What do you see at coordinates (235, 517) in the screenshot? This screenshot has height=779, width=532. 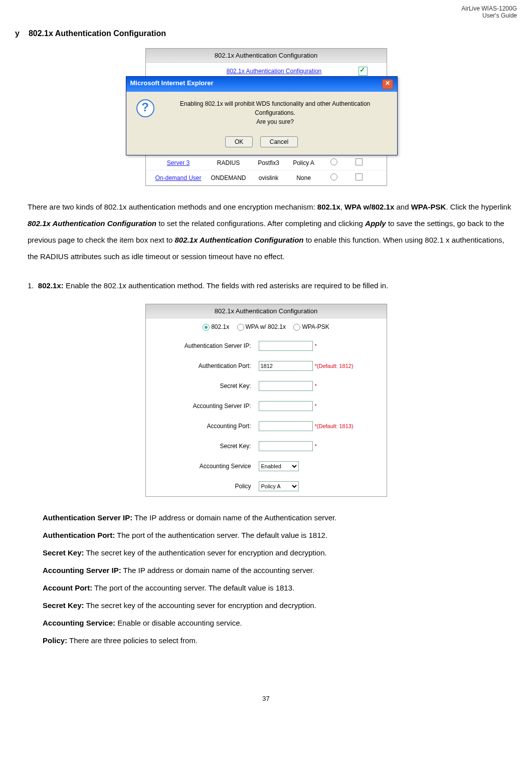 I see `def-desc: The IP address or domain name of the Aut…` at bounding box center [235, 517].